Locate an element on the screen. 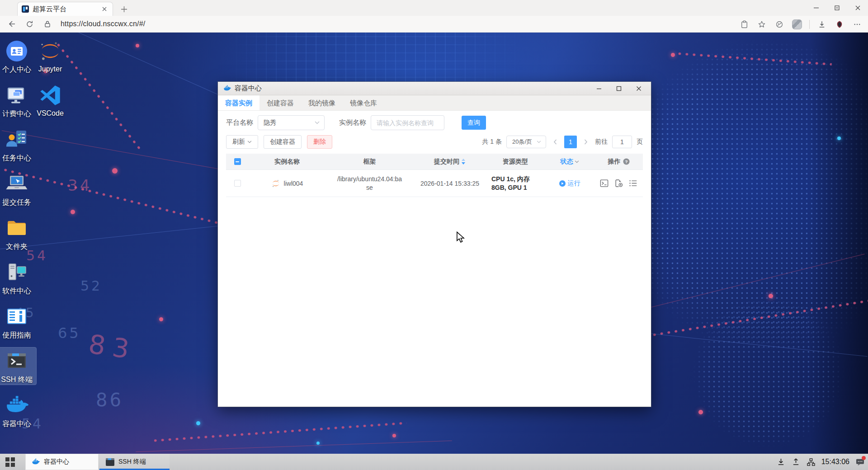 Image resolution: width=868 pixels, height=470 pixels. instance-submit-time: 2026-01-14 15:33:25 is located at coordinates (450, 183).